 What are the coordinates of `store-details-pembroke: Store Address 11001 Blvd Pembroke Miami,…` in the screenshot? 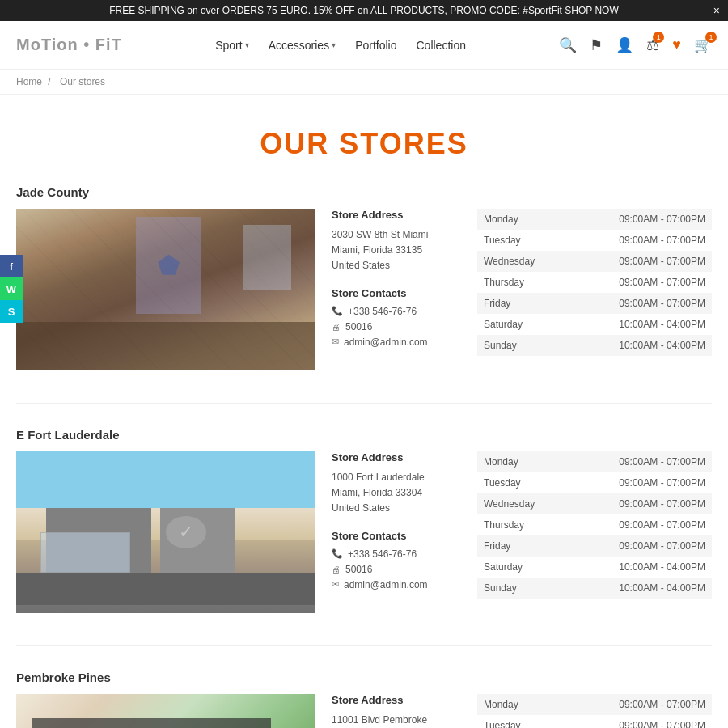 It's located at (396, 711).